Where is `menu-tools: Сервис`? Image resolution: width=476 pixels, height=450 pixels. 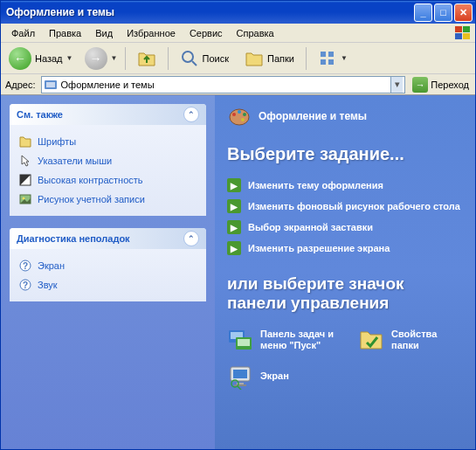
menu-tools: Сервис is located at coordinates (206, 33).